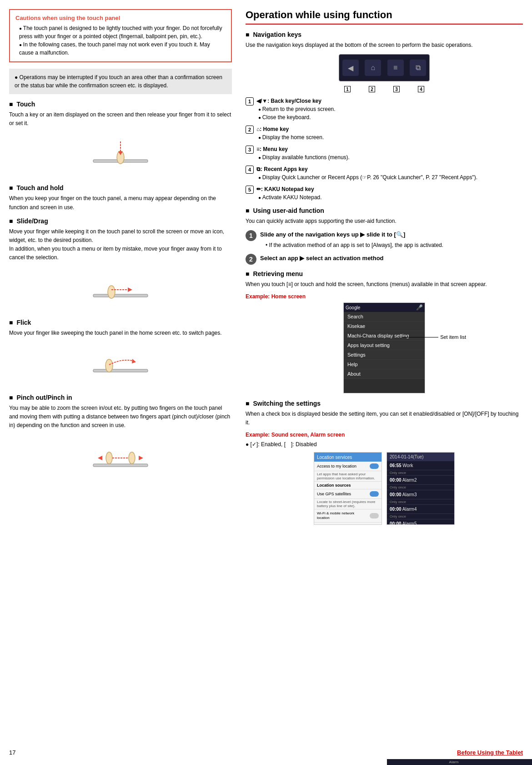 The width and height of the screenshot is (532, 765). I want to click on nav-key-4: 4 ⧉: Recent Apps key Display Quick Launc…, so click(384, 173).